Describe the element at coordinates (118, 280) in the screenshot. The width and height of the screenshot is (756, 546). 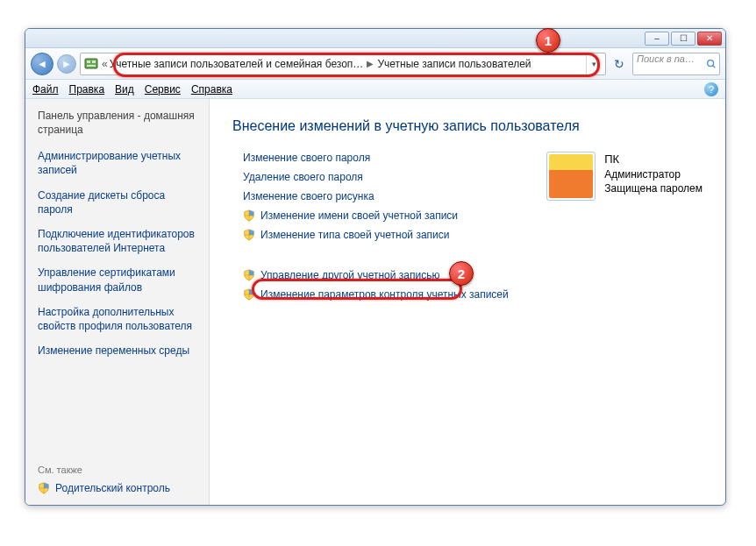
I see `sidebar-link-encryption-certs: Управление сертификатами шифрования файл…` at that location.